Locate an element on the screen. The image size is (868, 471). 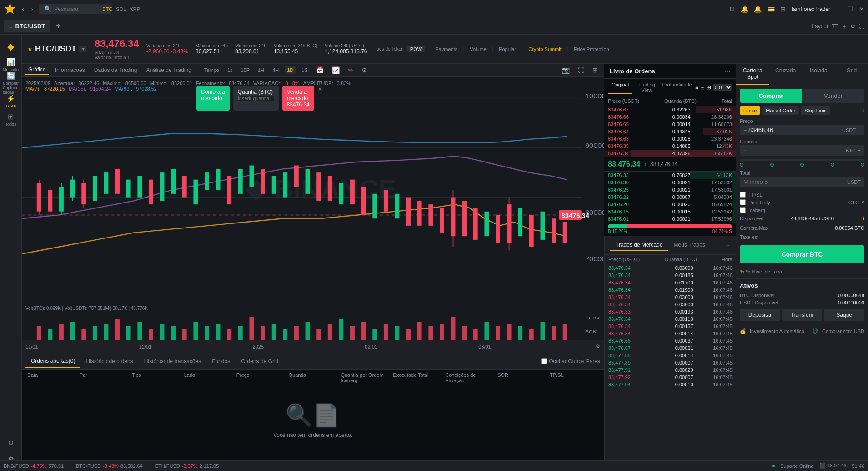
deposit-button: Depositar is located at coordinates (760, 315).